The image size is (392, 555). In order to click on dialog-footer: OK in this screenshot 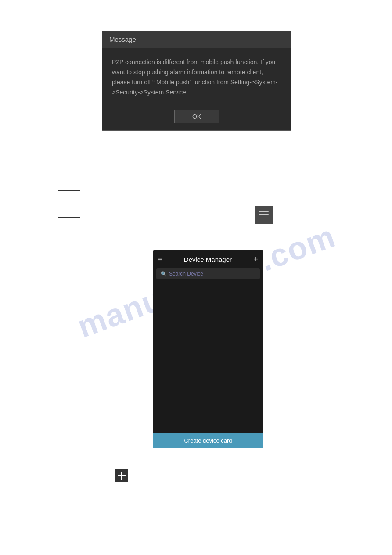, I will do `click(197, 118)`.